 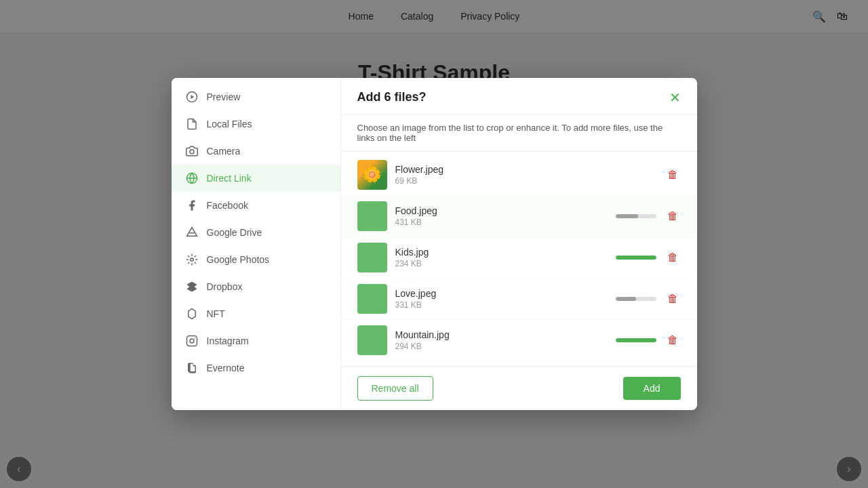 I want to click on close-button: ✕, so click(x=675, y=98).